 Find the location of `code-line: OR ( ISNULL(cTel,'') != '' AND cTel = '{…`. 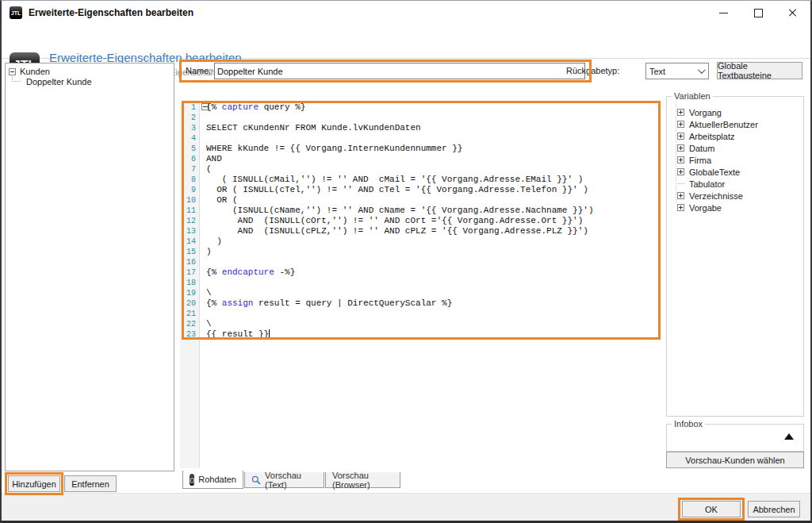

code-line: OR ( ISNULL(cTel,'') != '' AND cTel = '{… is located at coordinates (435, 190).